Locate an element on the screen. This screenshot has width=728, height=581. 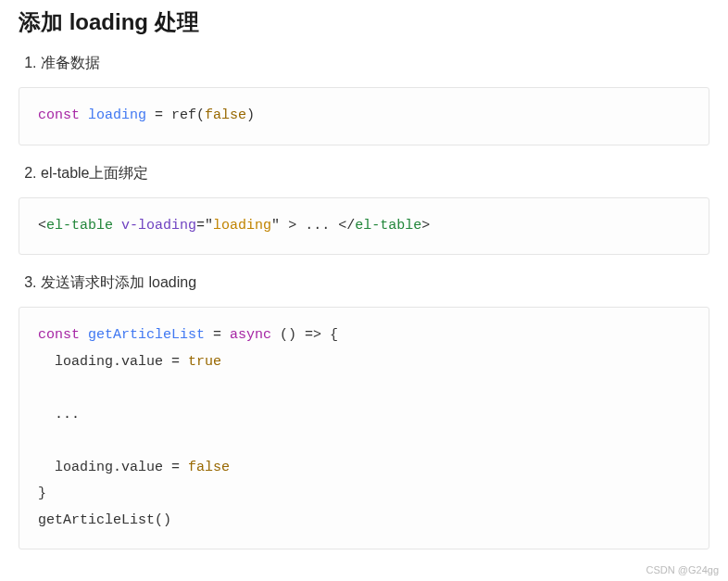
quote-open: " is located at coordinates (209, 226).